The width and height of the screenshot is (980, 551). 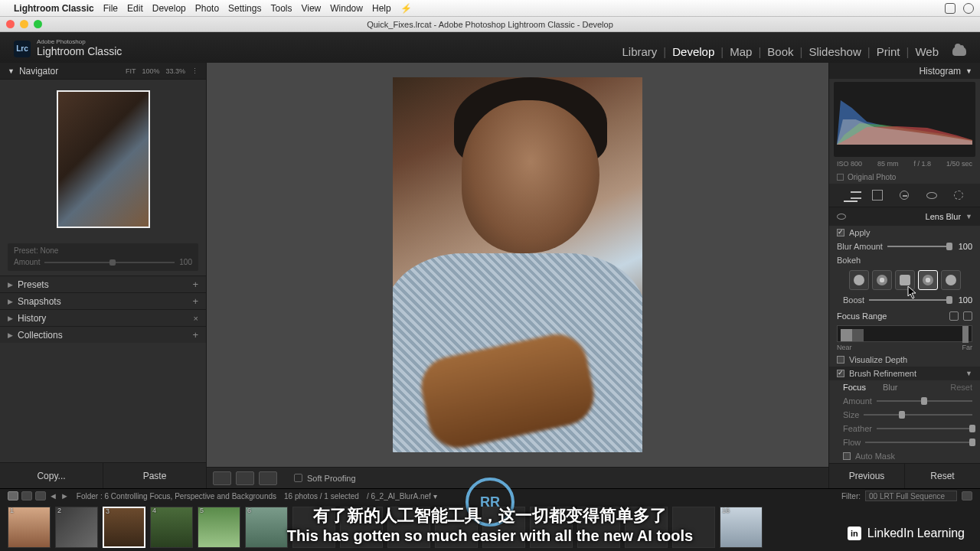 What do you see at coordinates (124, 527) in the screenshot?
I see `thumb-3: 3` at bounding box center [124, 527].